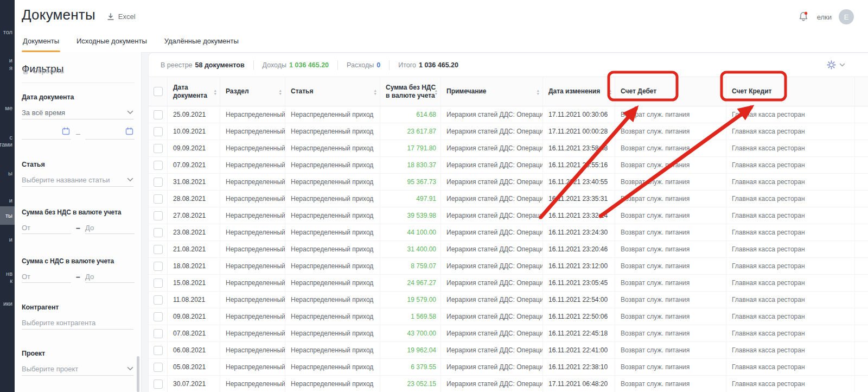  What do you see at coordinates (508, 283) in the screenshot?
I see `table-row: 15.08.2021 Нераспределенный г Нераспреде…` at bounding box center [508, 283].